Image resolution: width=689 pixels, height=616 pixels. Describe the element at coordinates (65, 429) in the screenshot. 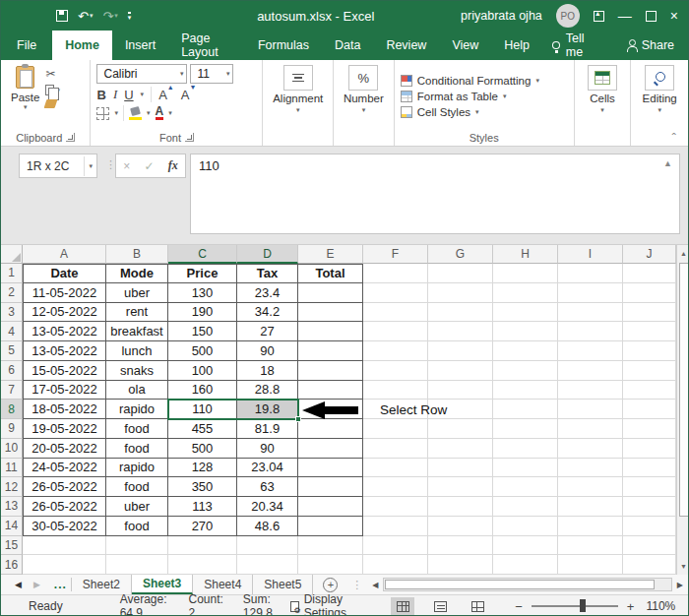

I see `cell-A9: 19-05-2022` at that location.